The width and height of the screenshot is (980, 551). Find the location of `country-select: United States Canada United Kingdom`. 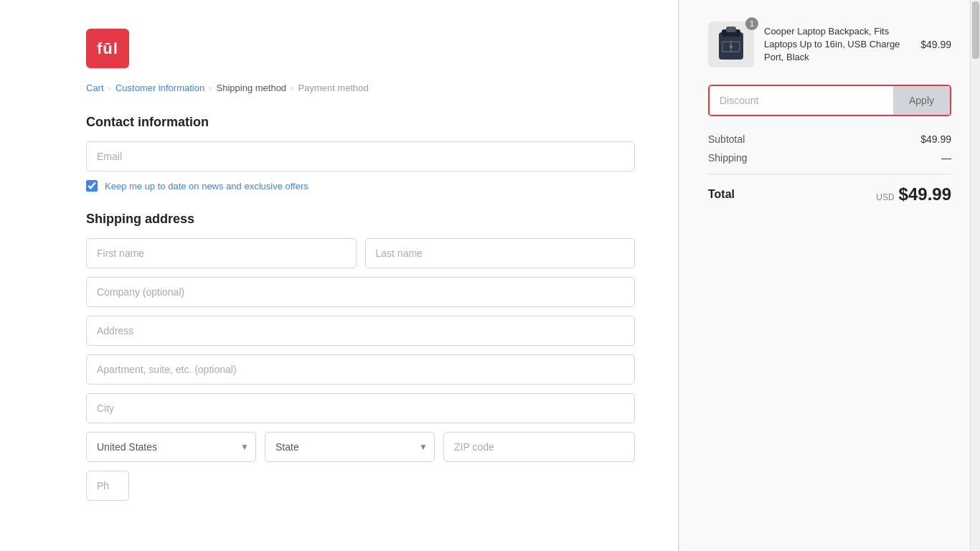

country-select: United States Canada United Kingdom is located at coordinates (171, 447).